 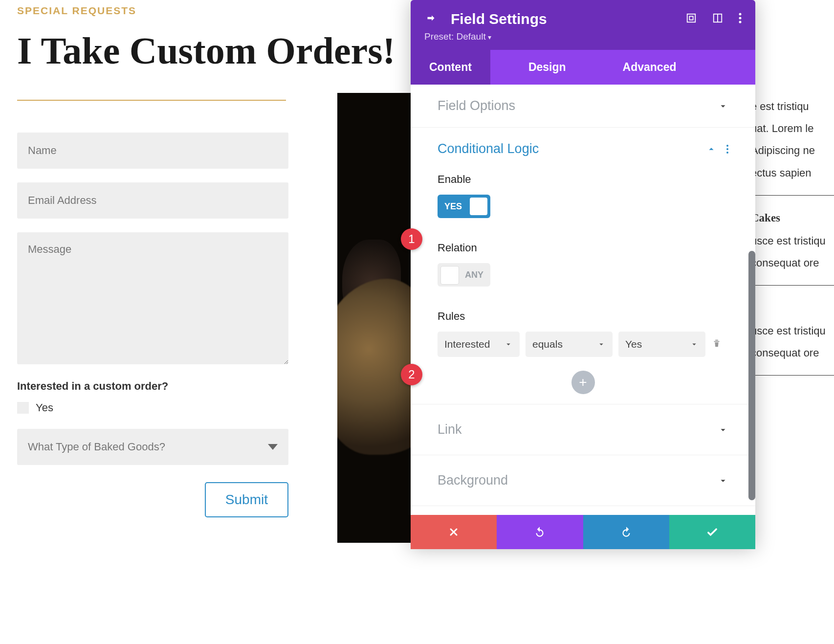 I want to click on rule-value-dropdown: Yes, so click(x=662, y=344).